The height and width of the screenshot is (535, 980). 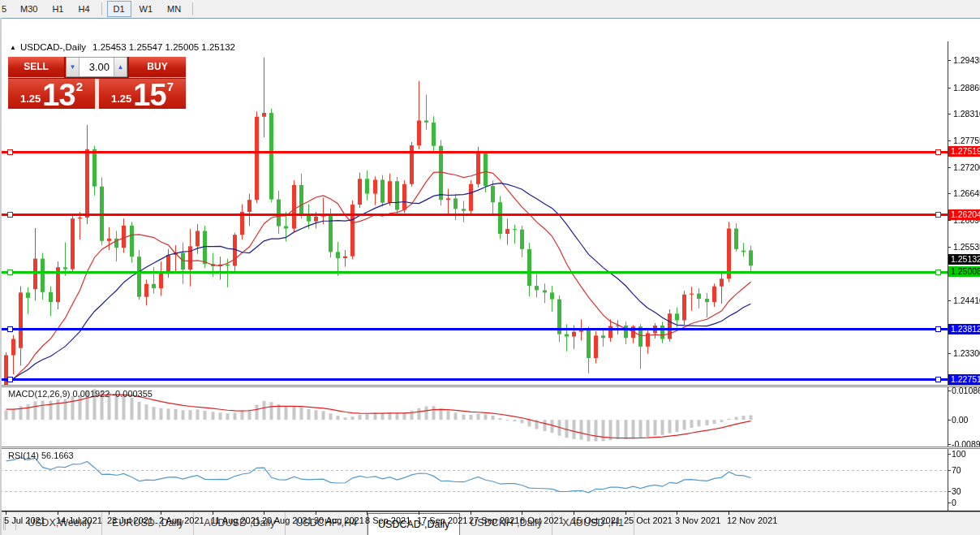 What do you see at coordinates (170, 86) in the screenshot?
I see `buy-price-point: 7` at bounding box center [170, 86].